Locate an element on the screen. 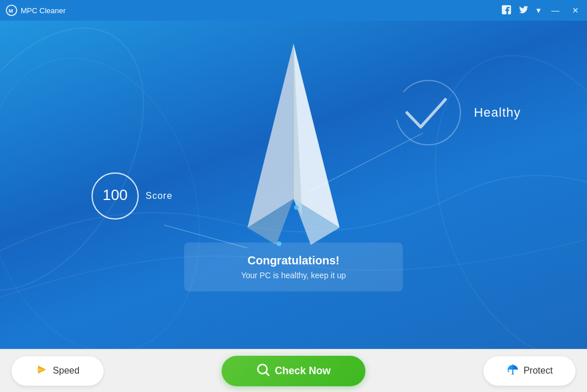 The image size is (587, 392). app-logo: M is located at coordinates (12, 10).